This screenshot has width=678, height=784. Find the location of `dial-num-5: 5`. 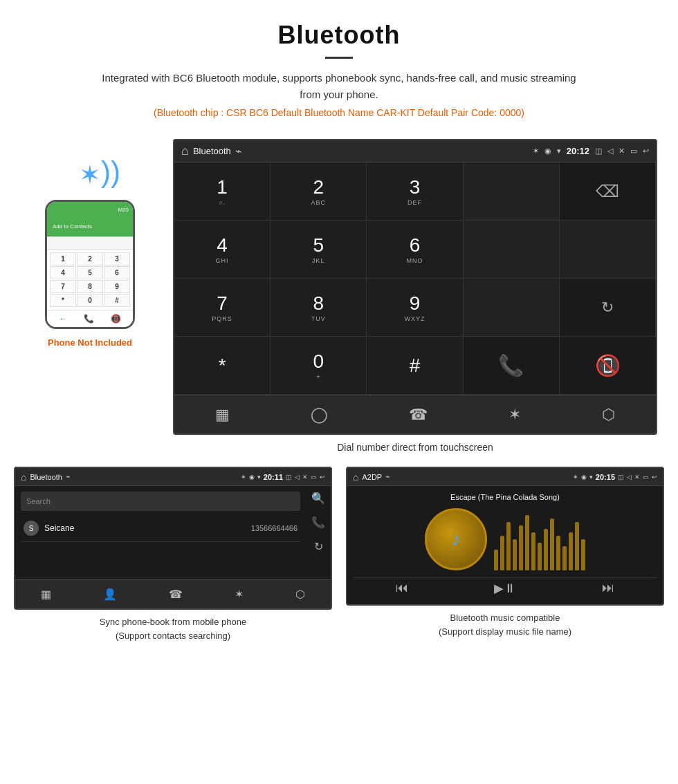

dial-num-5: 5 is located at coordinates (319, 245).